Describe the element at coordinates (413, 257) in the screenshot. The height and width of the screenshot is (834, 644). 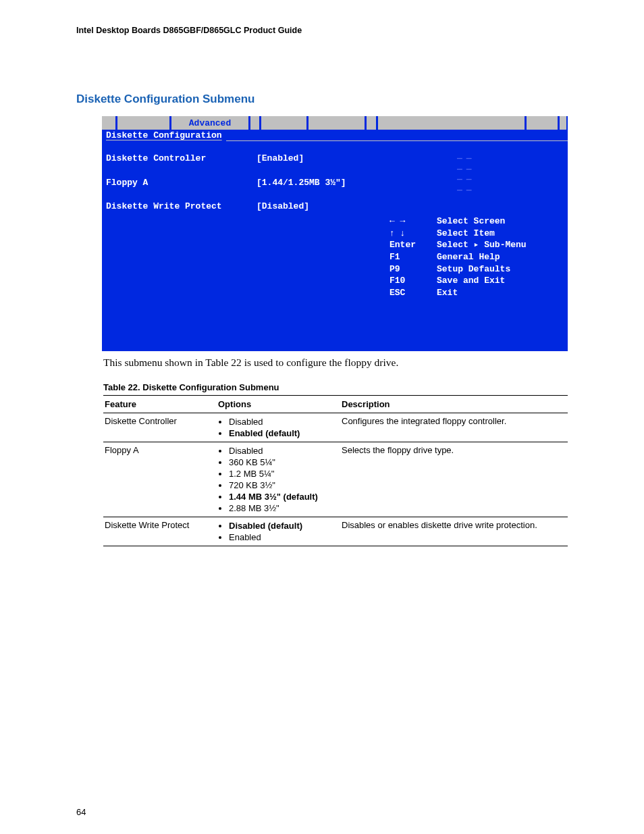
I see `help-key: F1` at that location.